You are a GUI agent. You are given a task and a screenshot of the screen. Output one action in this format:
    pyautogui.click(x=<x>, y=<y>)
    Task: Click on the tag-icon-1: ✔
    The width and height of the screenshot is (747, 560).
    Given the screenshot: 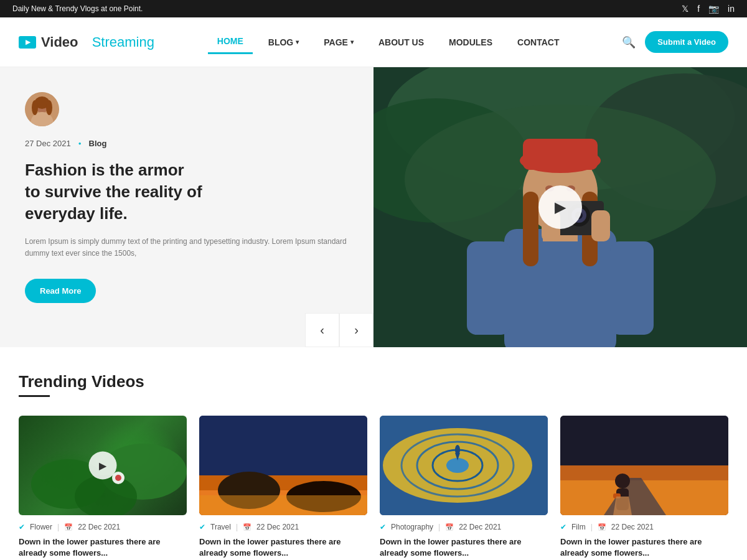 What is the action you would take?
    pyautogui.click(x=22, y=527)
    